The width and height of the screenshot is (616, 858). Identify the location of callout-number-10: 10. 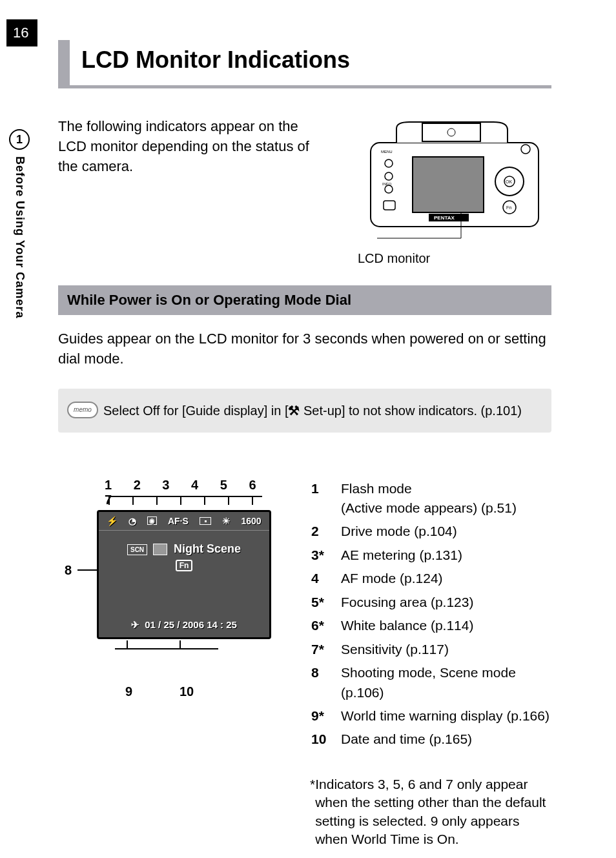
(187, 692).